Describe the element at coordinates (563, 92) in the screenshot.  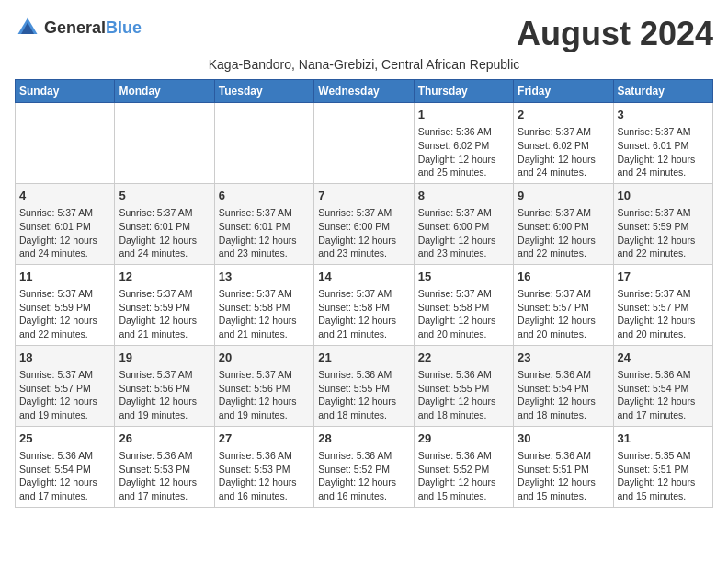
I see `day-header-friday: Friday` at that location.